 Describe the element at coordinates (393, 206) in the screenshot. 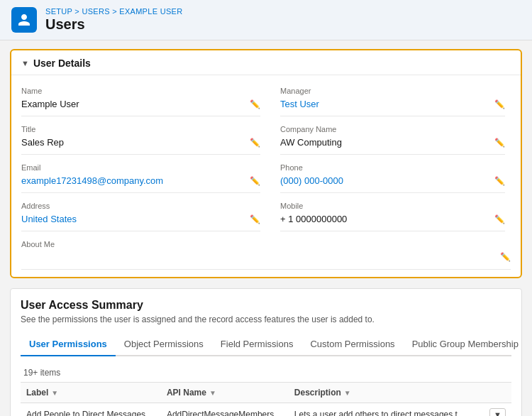

I see `mobile-label: Mobile` at that location.